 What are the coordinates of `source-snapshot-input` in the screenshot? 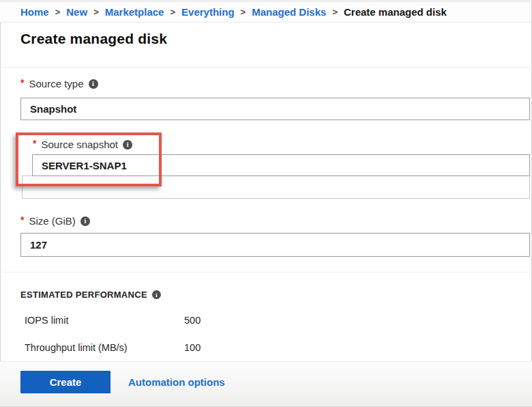 It's located at (281, 165).